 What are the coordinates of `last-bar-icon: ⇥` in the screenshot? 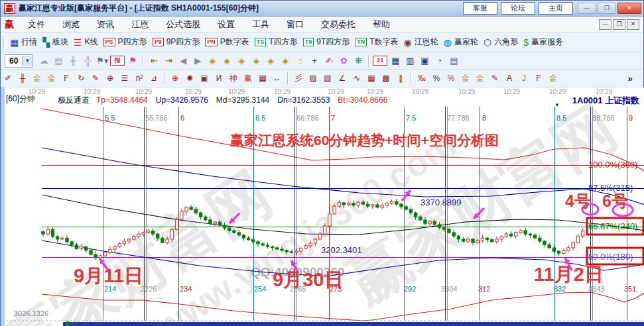 It's located at (168, 61).